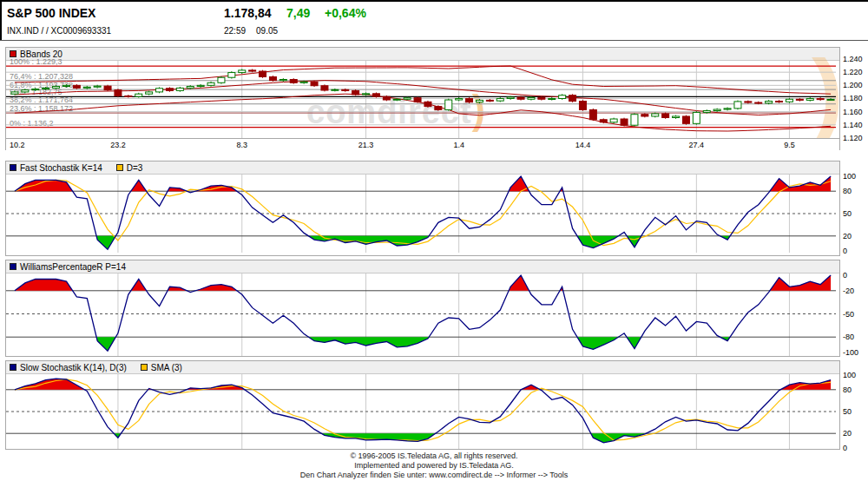 The height and width of the screenshot is (481, 868). Describe the element at coordinates (234, 31) in the screenshot. I see `quote-time: 22:59` at that location.